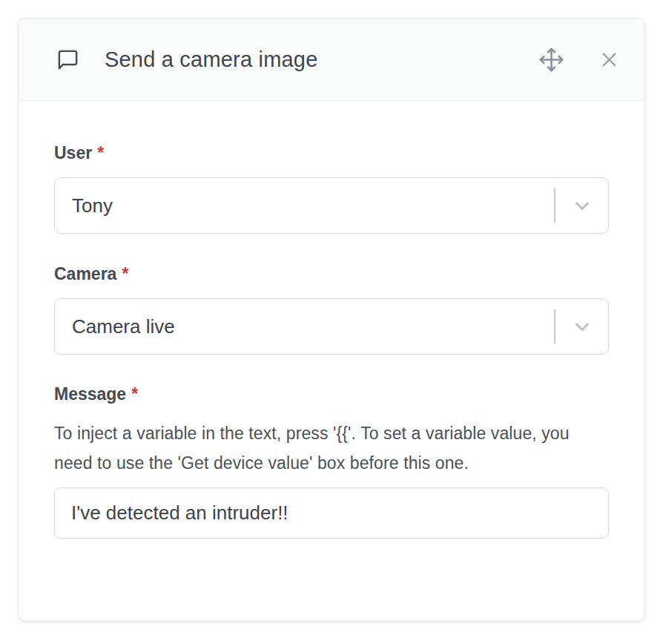 This screenshot has width=663, height=644. Describe the element at coordinates (85, 274) in the screenshot. I see `camera-label-text: Camera` at that location.